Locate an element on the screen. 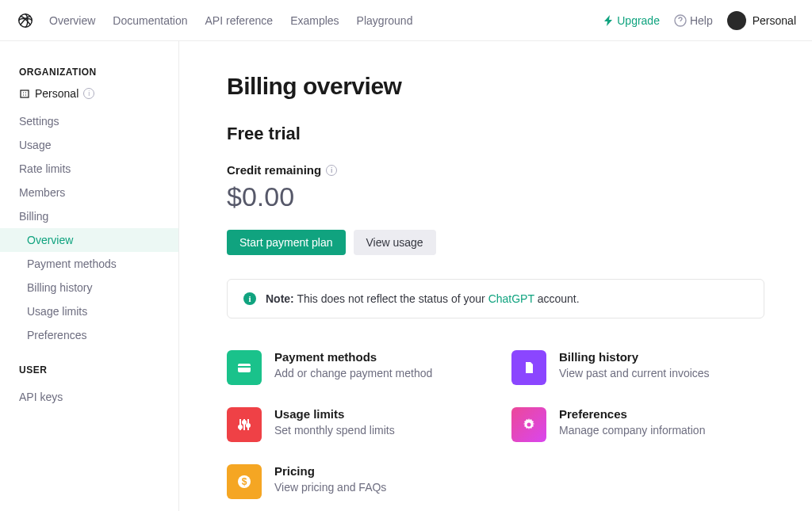 The image size is (812, 511). dollar-icon: $ is located at coordinates (244, 482).